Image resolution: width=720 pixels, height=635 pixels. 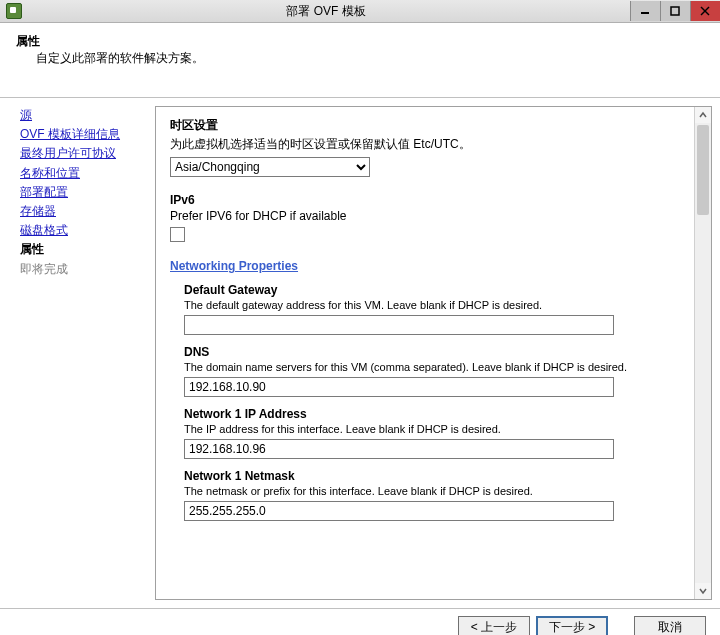 What do you see at coordinates (432, 429) in the screenshot?
I see `desc-net1-ip: The IP address for this interface. Leave…` at bounding box center [432, 429].